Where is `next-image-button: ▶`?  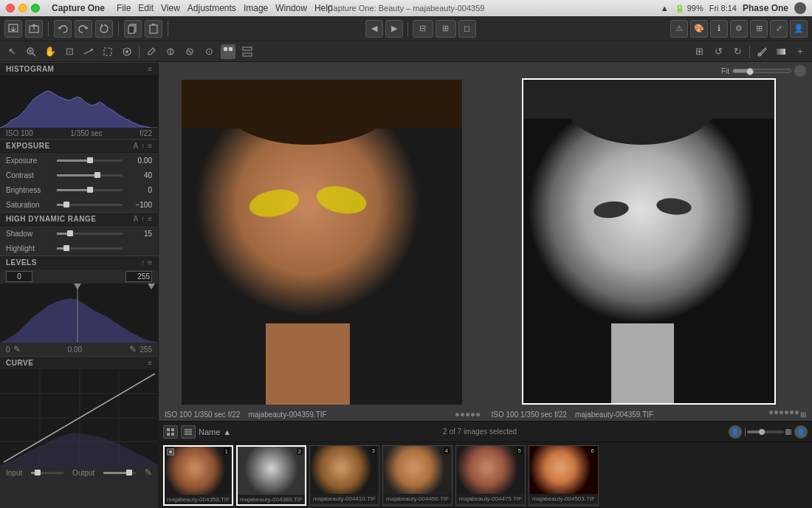 next-image-button: ▶ is located at coordinates (394, 29).